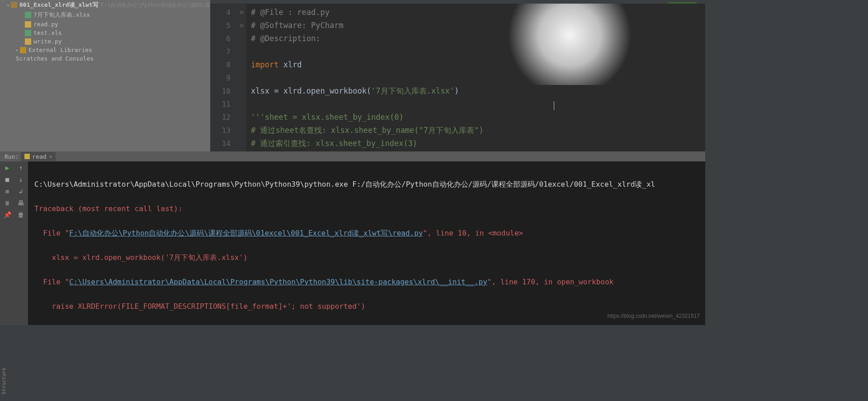  I want to click on project-file: 7月下旬入库表.xlsx, so click(105, 15).